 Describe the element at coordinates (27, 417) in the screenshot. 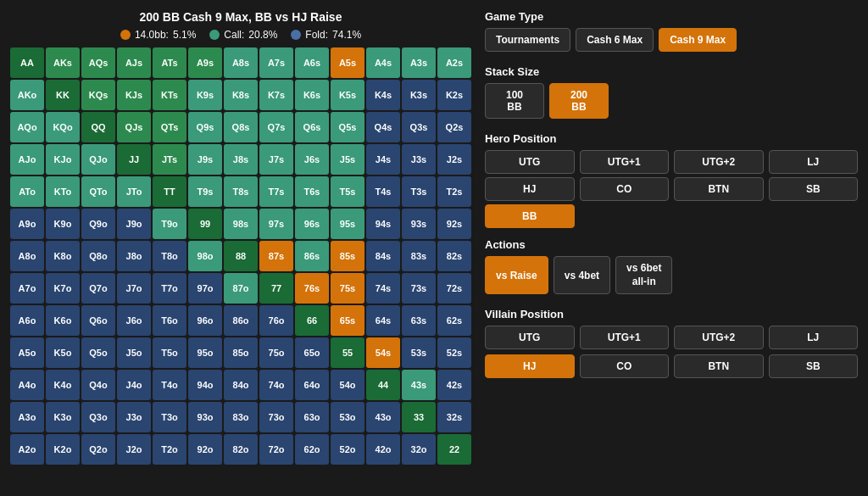

I see `hand-cell: A3o` at that location.